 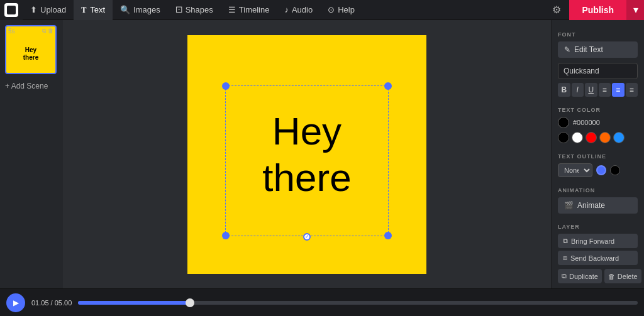 I want to click on timeline-icon: ☰, so click(x=232, y=10).